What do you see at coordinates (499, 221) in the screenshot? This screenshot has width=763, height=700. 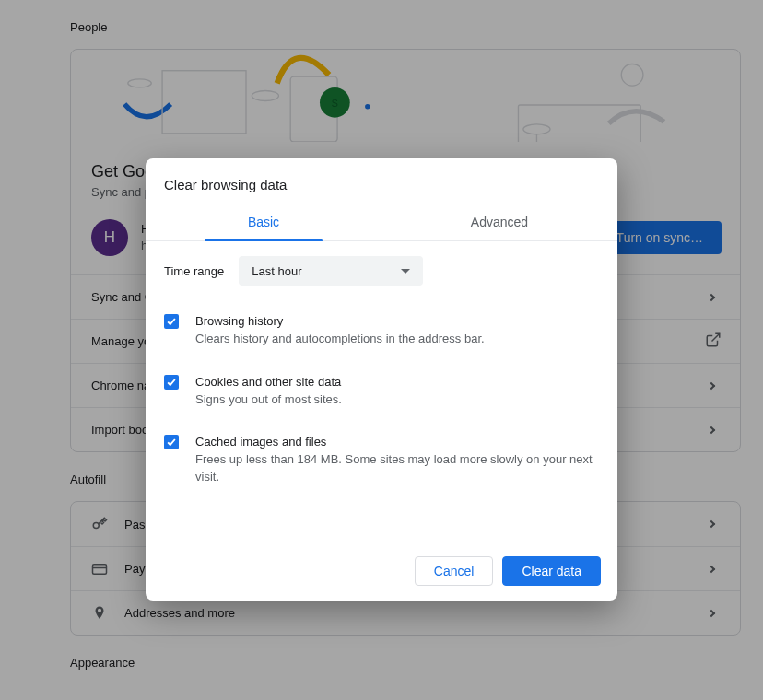 I see `tab-advanced: Advanced` at bounding box center [499, 221].